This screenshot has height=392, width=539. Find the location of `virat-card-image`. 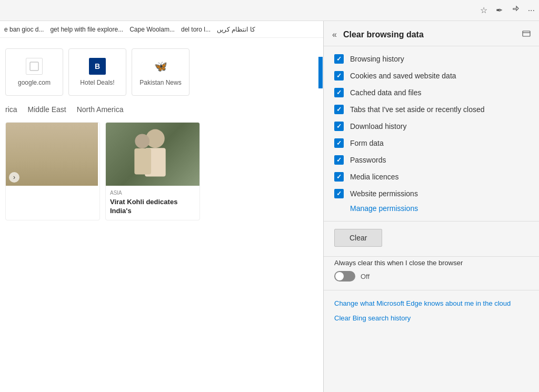

virat-card-image is located at coordinates (153, 154).